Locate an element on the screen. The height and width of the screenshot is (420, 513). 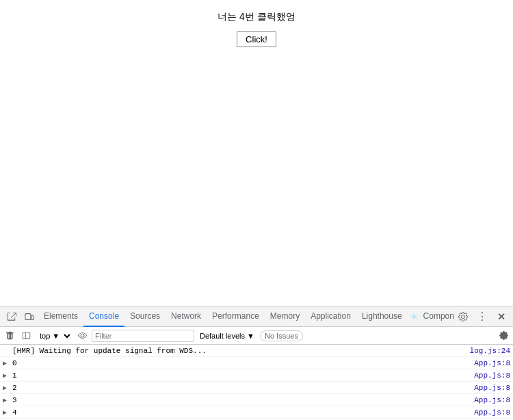
more-options-icon: ⋮ is located at coordinates (482, 317).